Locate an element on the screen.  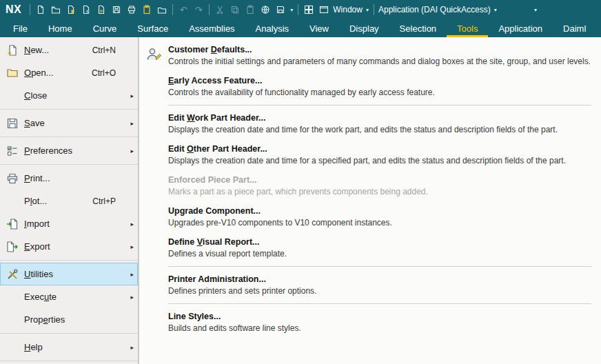
new-window-icon is located at coordinates (324, 10).